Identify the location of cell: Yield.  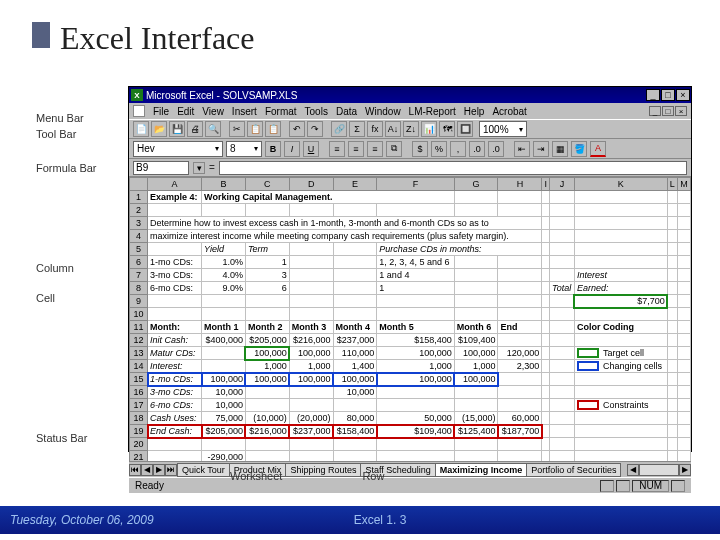
(224, 250).